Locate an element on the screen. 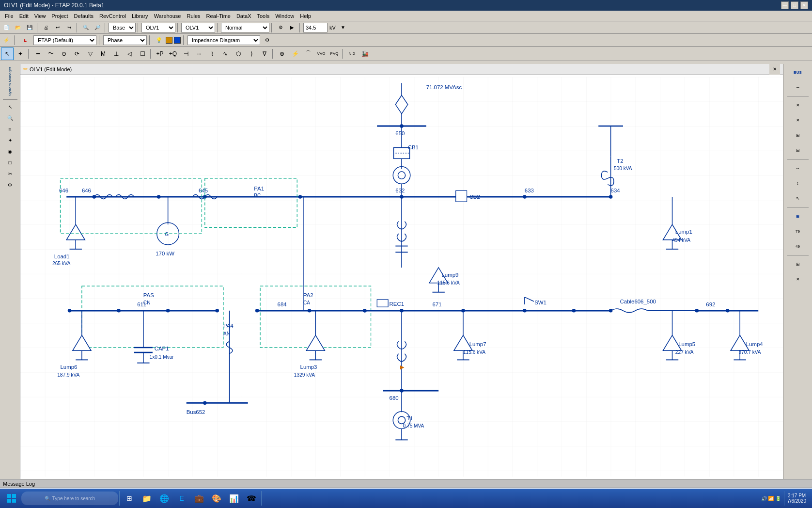 This screenshot has width=812, height=508. menu-view: View is located at coordinates (40, 16).